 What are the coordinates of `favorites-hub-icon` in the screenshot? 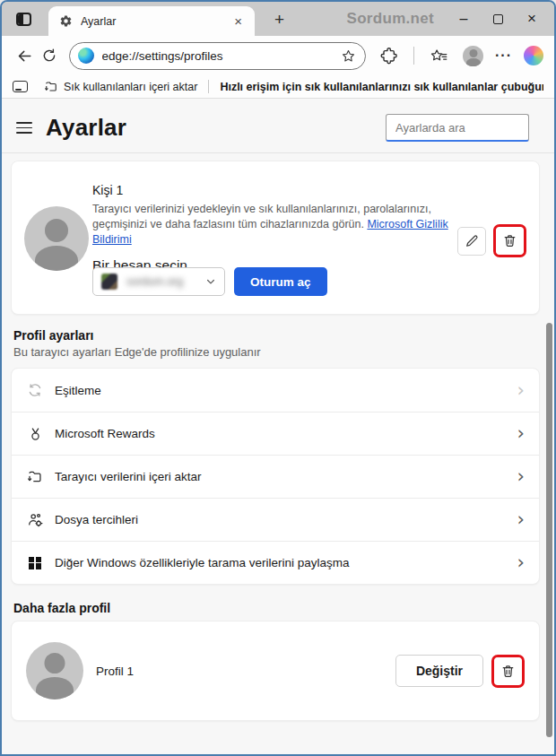 It's located at (439, 56).